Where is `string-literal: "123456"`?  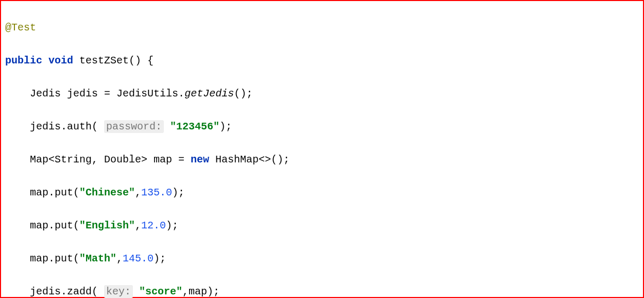 string-literal: "123456" is located at coordinates (195, 127).